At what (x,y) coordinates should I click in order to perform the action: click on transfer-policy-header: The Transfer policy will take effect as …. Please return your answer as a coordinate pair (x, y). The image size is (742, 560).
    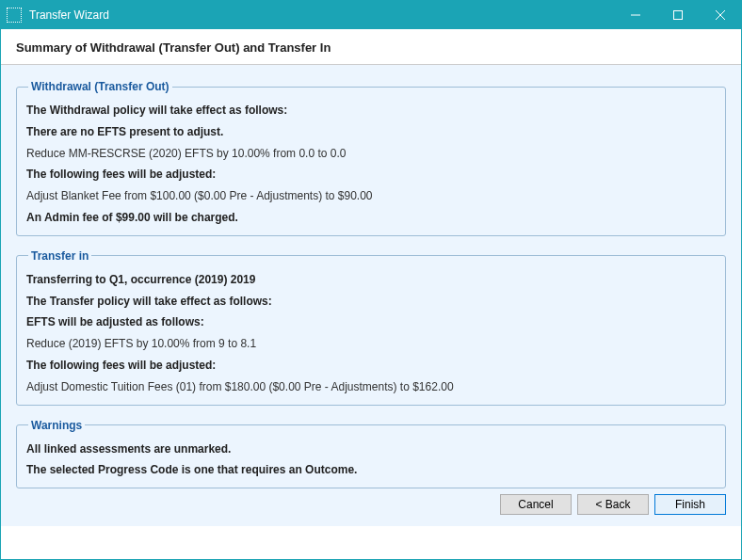
    Looking at the image, I should click on (371, 301).